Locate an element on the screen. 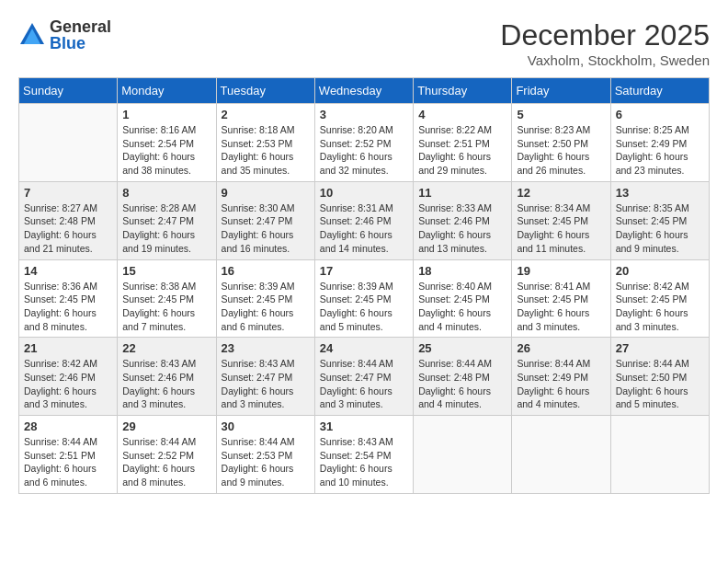  day-cell: 17Sunrise: 8:39 AM Sunset: 2:45 PM Dayli… is located at coordinates (364, 298).